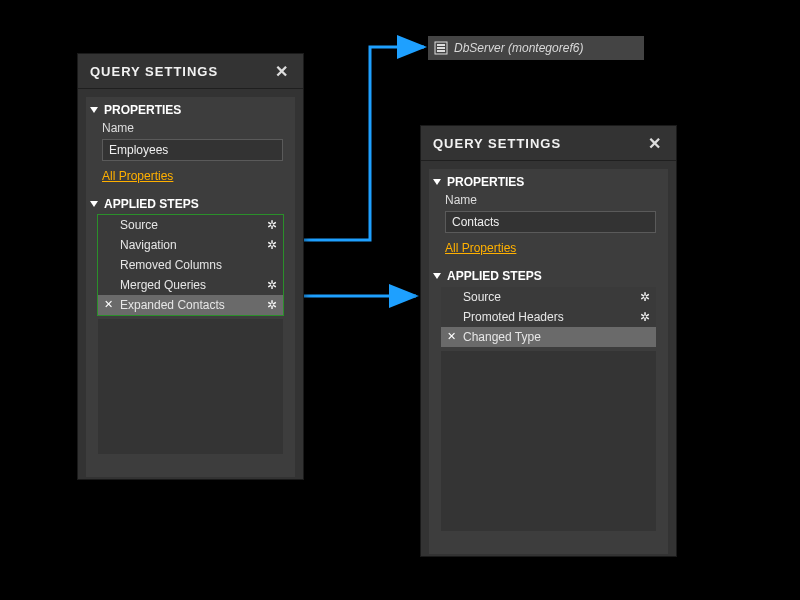 The height and width of the screenshot is (600, 800). What do you see at coordinates (536, 48) in the screenshot?
I see `db-node: DbServer (montegoref6)` at bounding box center [536, 48].